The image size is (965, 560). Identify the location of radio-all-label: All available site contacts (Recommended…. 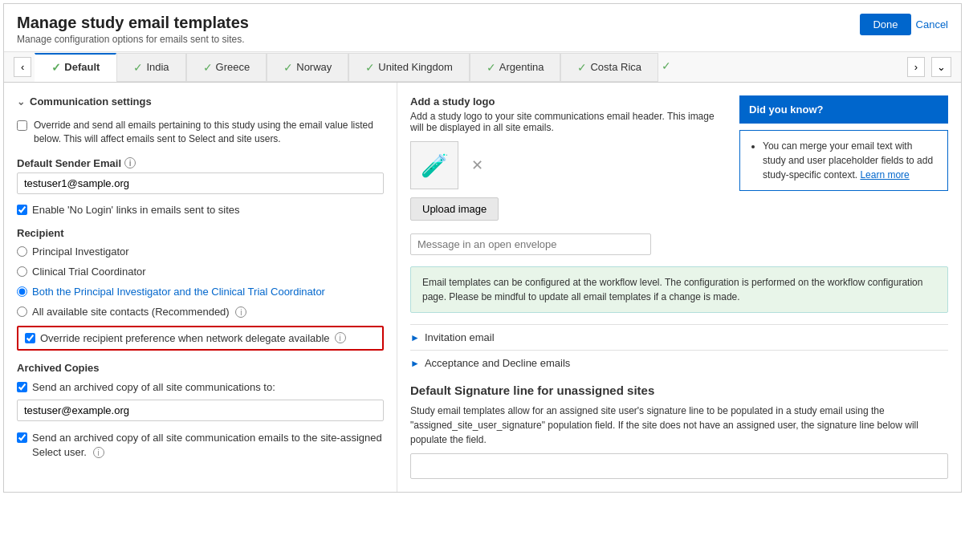
(140, 311).